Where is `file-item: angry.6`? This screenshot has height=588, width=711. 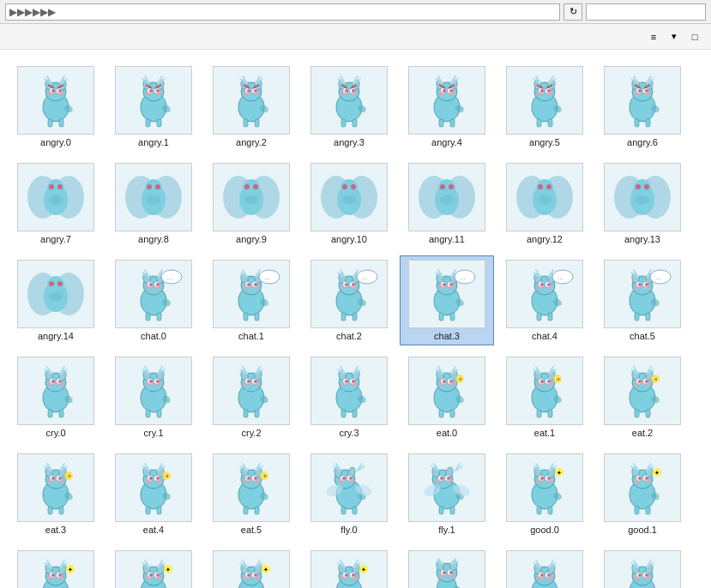
file-item: angry.6 is located at coordinates (642, 106).